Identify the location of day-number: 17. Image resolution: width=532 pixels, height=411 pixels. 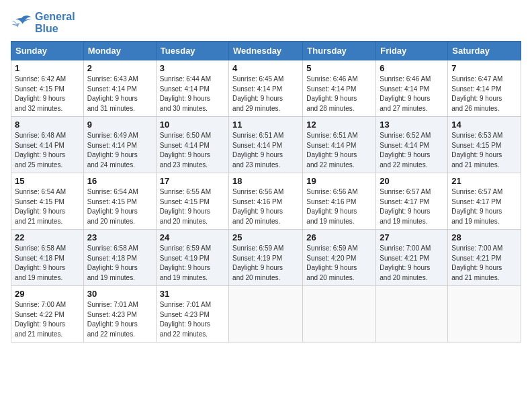
(192, 181).